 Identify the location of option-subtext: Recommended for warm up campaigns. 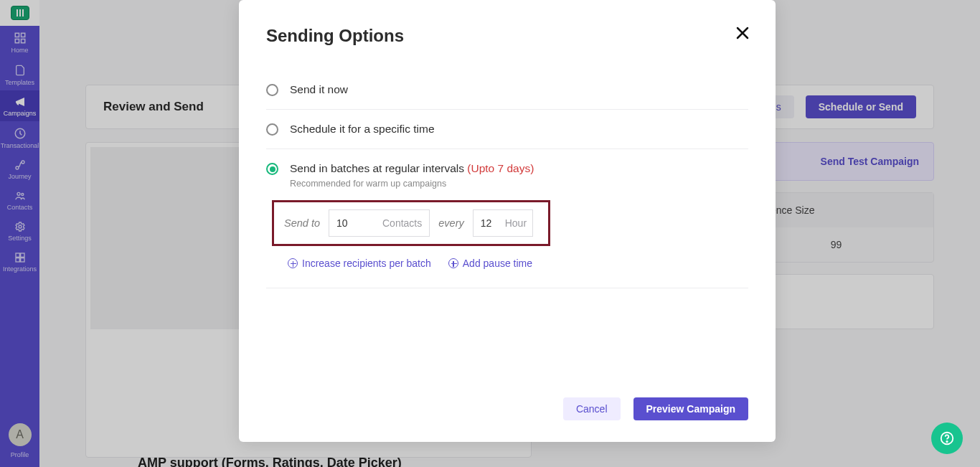
(412, 184).